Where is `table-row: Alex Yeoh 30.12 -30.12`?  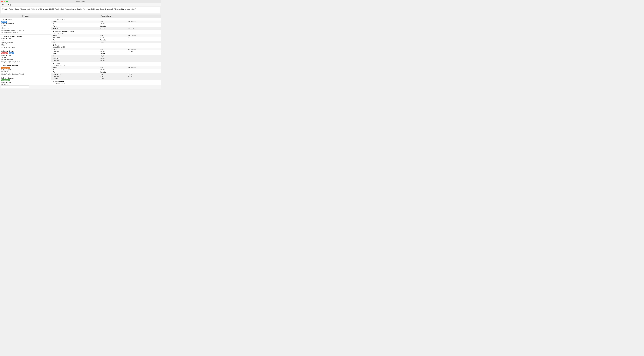
table-row: Alex Yeoh 30.12 -30.12 is located at coordinates (106, 37).